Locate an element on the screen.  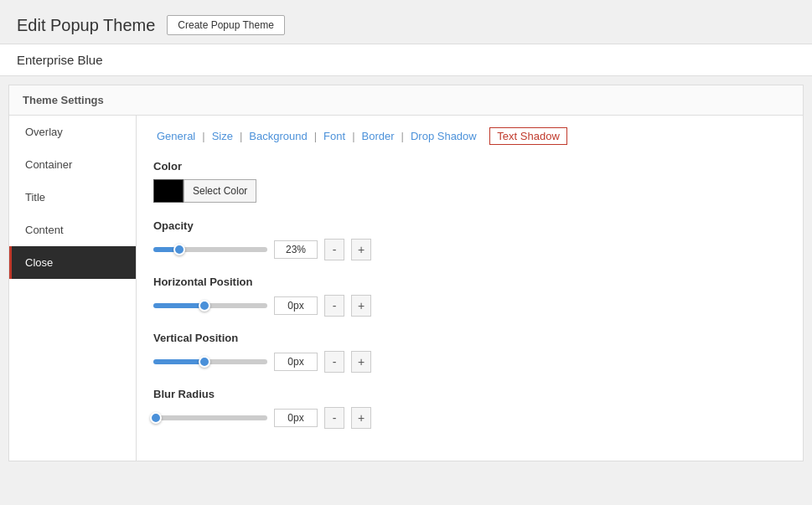
sep-4: | is located at coordinates (354, 136).